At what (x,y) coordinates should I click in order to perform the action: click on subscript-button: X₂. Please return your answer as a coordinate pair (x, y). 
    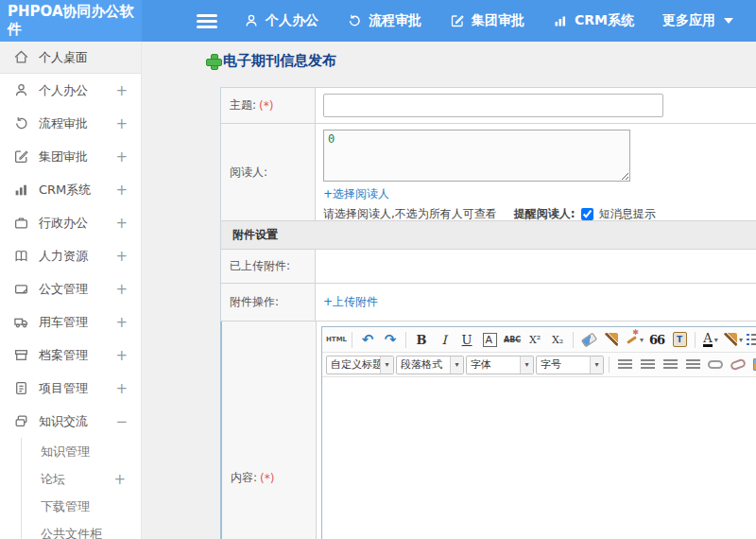
    Looking at the image, I should click on (558, 340).